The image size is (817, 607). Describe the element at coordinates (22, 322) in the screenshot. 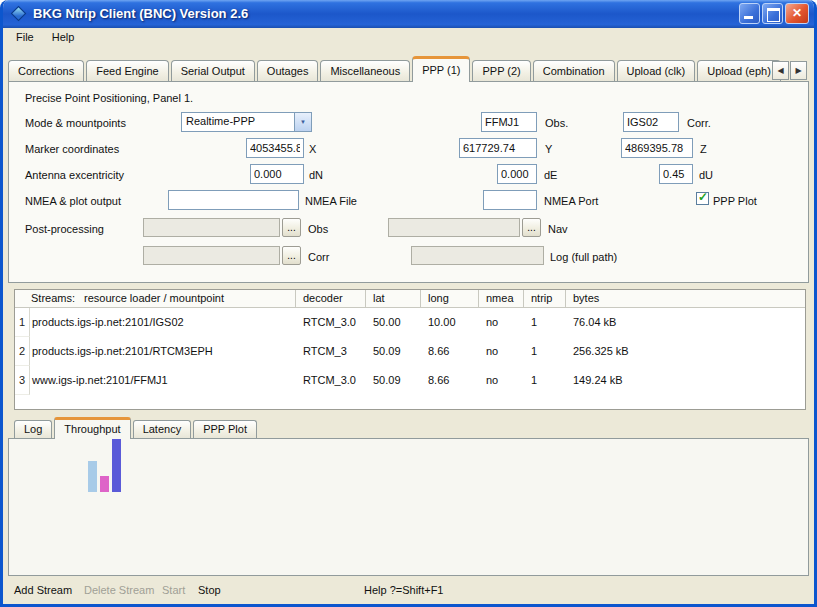

I see `row-number: 1` at that location.